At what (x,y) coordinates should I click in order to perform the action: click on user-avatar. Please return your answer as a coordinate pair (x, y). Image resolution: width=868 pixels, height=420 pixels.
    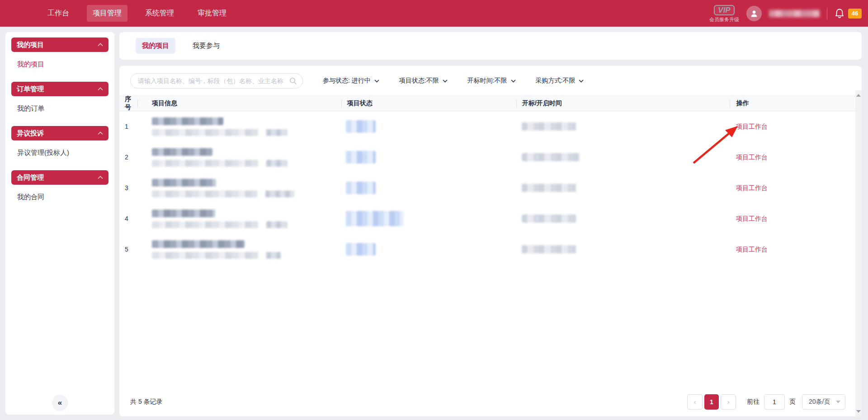
    Looking at the image, I should click on (754, 14).